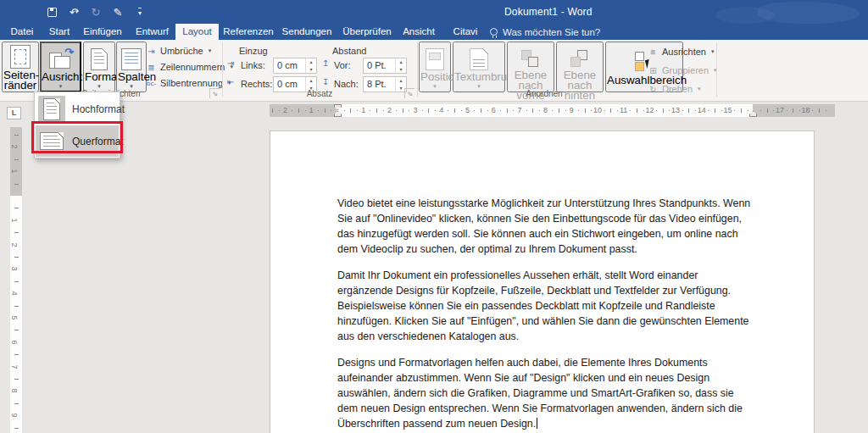  What do you see at coordinates (409, 93) in the screenshot?
I see `absatz-dialog-launcher: ⇘` at bounding box center [409, 93].